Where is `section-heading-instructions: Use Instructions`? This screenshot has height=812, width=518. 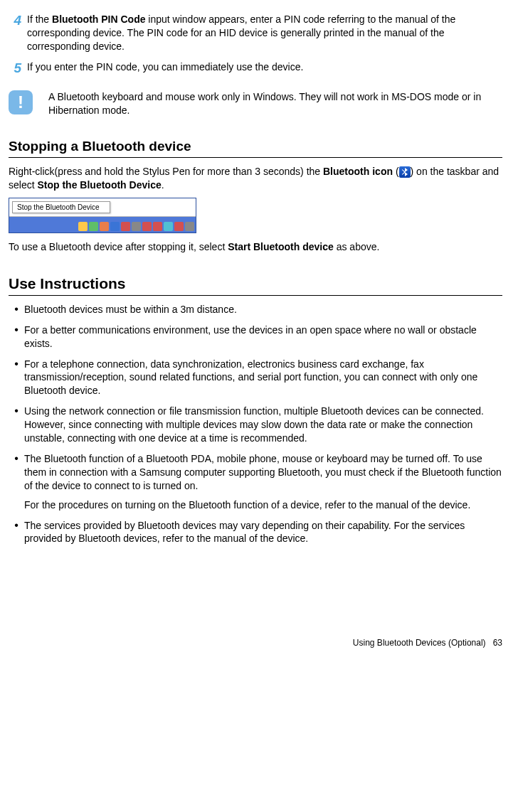 section-heading-instructions: Use Instructions is located at coordinates (255, 284).